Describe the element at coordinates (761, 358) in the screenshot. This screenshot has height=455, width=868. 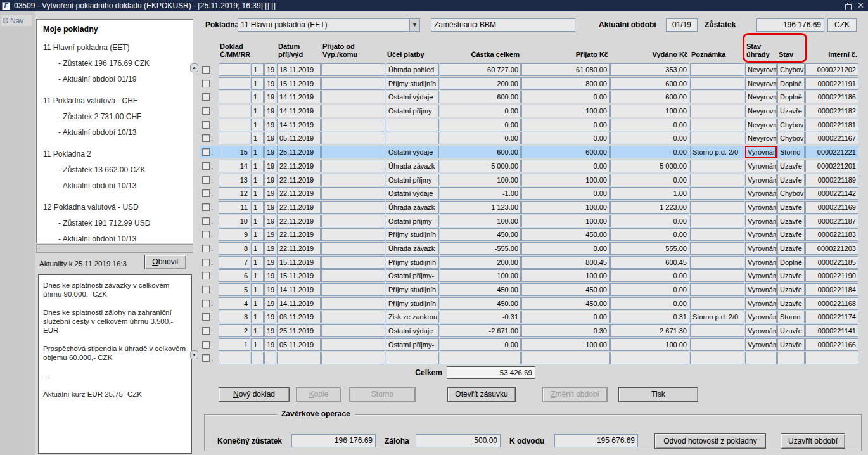
I see `payment-state-cell` at that location.